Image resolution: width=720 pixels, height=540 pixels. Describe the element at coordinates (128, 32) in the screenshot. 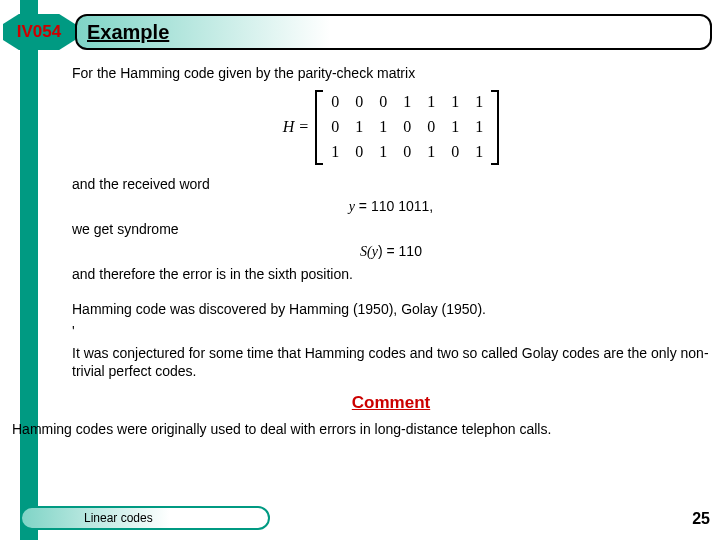

I see `page-title: Example` at that location.